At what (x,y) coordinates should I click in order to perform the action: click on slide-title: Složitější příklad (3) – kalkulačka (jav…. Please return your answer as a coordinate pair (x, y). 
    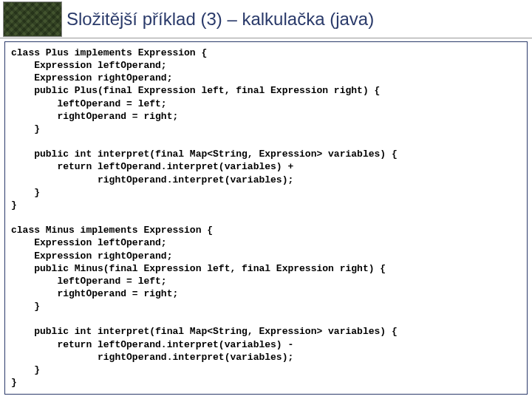
    Looking at the image, I should click on (220, 19).